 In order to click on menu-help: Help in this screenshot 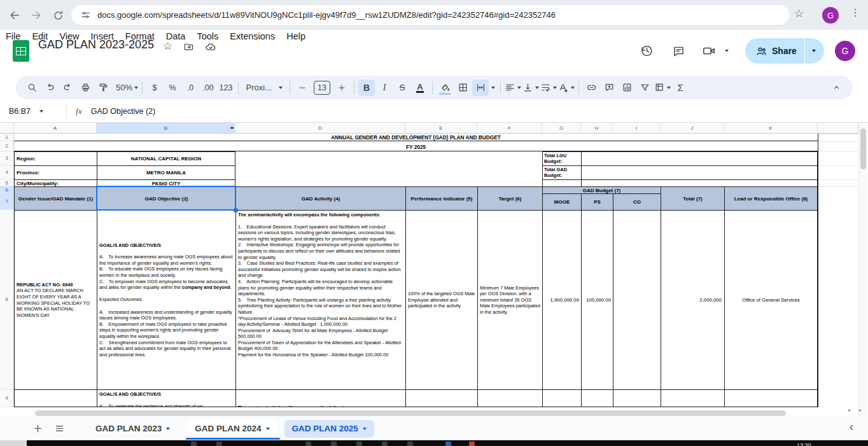, I will do `click(296, 36)`.